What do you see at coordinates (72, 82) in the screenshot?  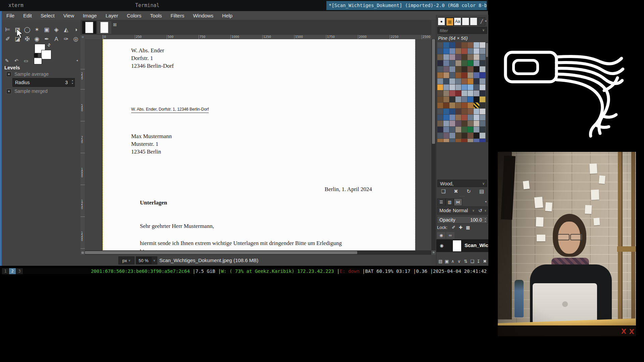 I see `radius-spinner-icon: ▲ ▼` at bounding box center [72, 82].